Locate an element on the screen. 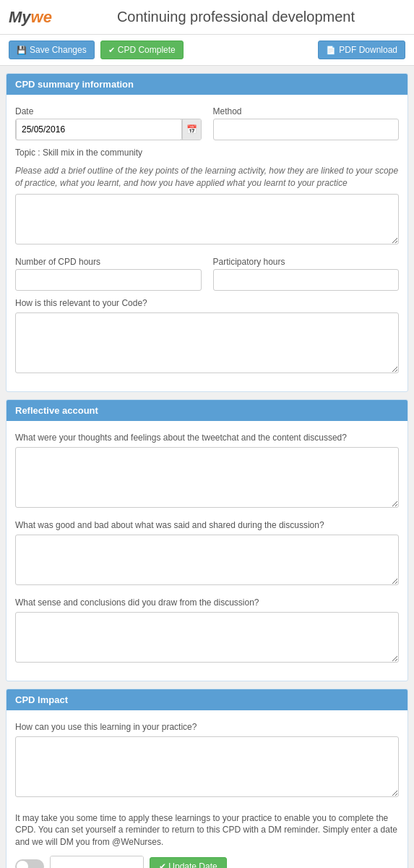 This screenshot has height=868, width=414. topic-text: Topic : Skill mix in the community is located at coordinates (79, 153).